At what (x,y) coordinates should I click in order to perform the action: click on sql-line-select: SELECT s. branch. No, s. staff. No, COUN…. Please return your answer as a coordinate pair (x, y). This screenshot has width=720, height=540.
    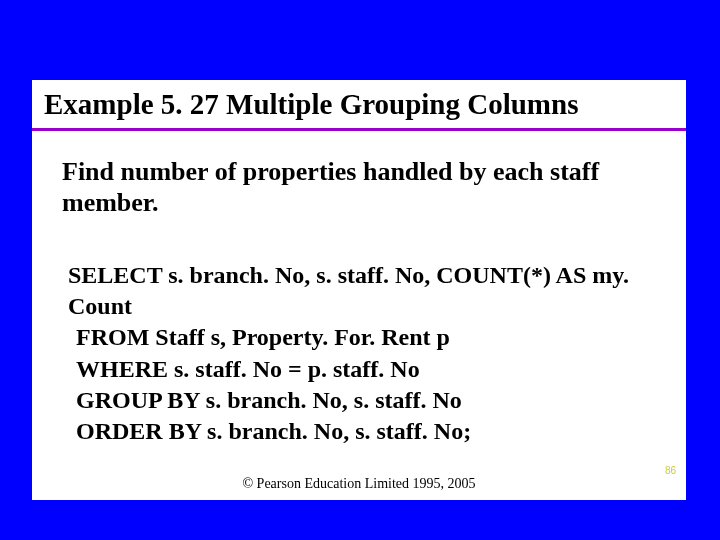
    Looking at the image, I should click on (377, 291).